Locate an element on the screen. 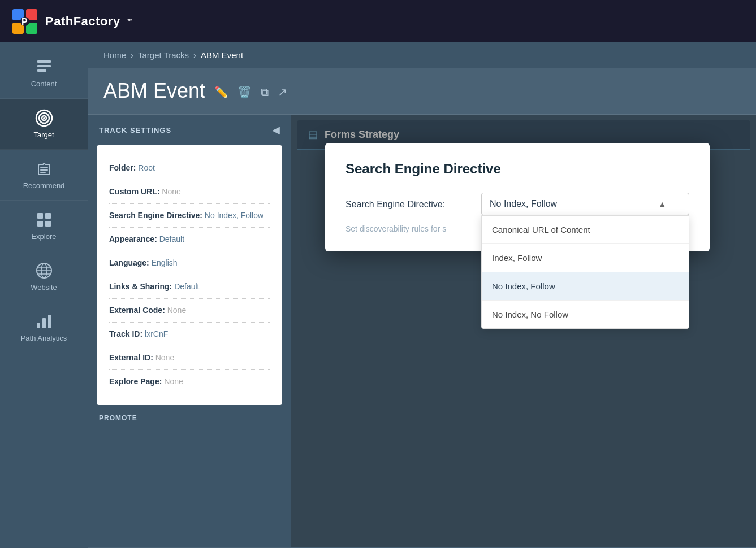 The width and height of the screenshot is (756, 548). promote-section: PROMOTE is located at coordinates (189, 417).